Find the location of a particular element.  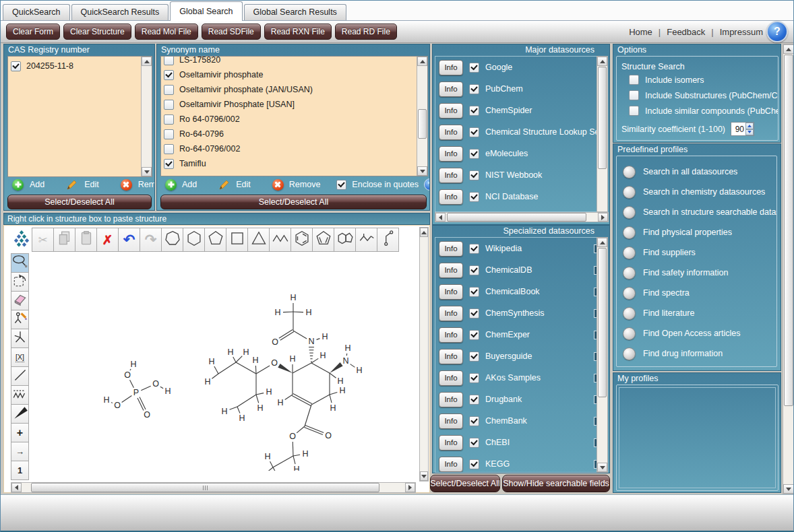

radio-find-literature is located at coordinates (630, 314).